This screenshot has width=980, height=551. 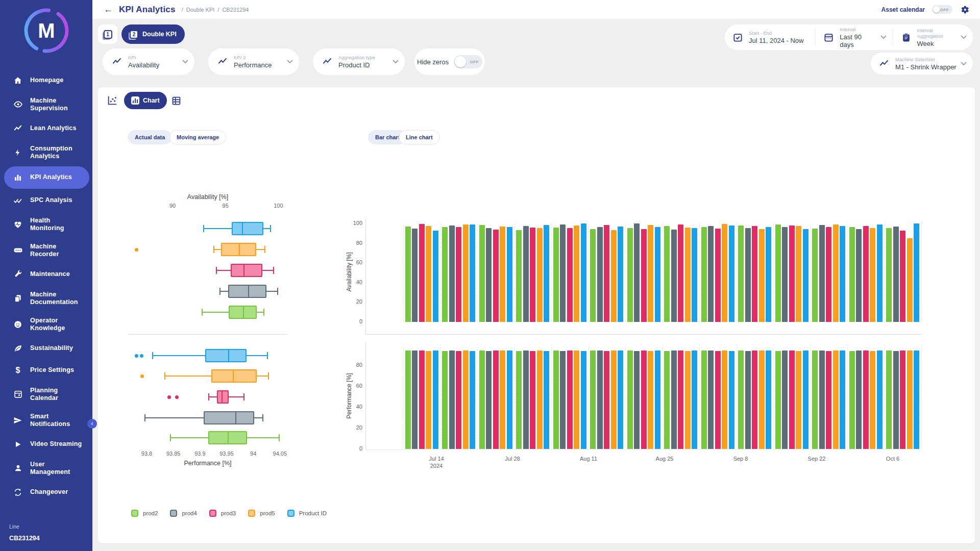 What do you see at coordinates (47, 81) in the screenshot?
I see `sidebar-item-homepage: Homepage` at bounding box center [47, 81].